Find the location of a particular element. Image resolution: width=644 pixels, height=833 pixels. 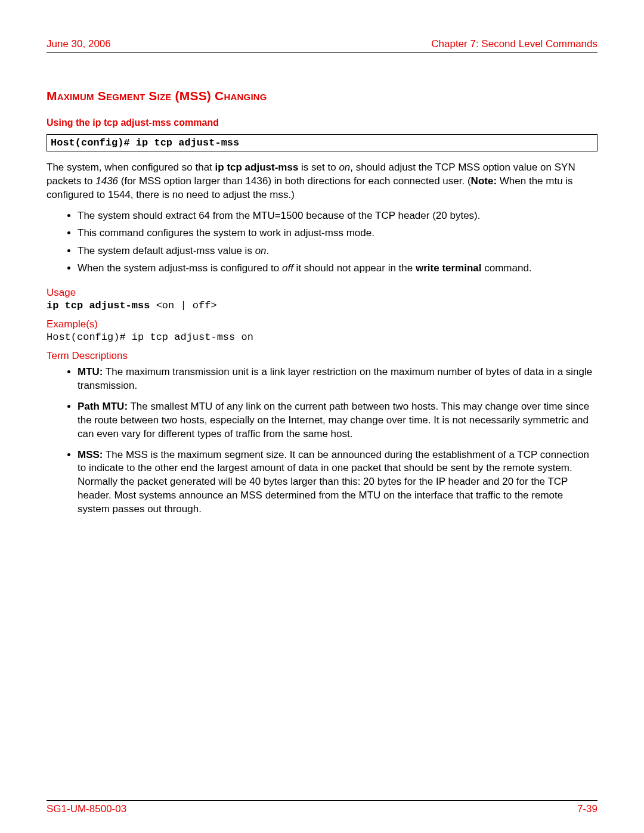

page-footer: SG1-UM-8500-03 7-39 is located at coordinates (322, 807).